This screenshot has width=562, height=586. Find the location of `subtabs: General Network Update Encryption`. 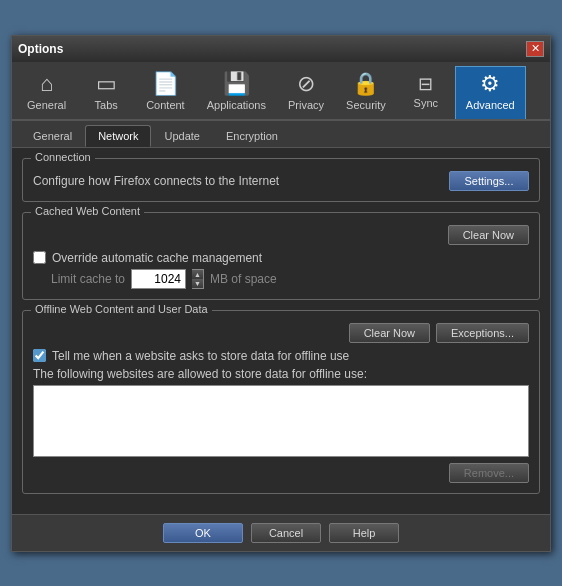

subtabs: General Network Update Encryption is located at coordinates (281, 134).